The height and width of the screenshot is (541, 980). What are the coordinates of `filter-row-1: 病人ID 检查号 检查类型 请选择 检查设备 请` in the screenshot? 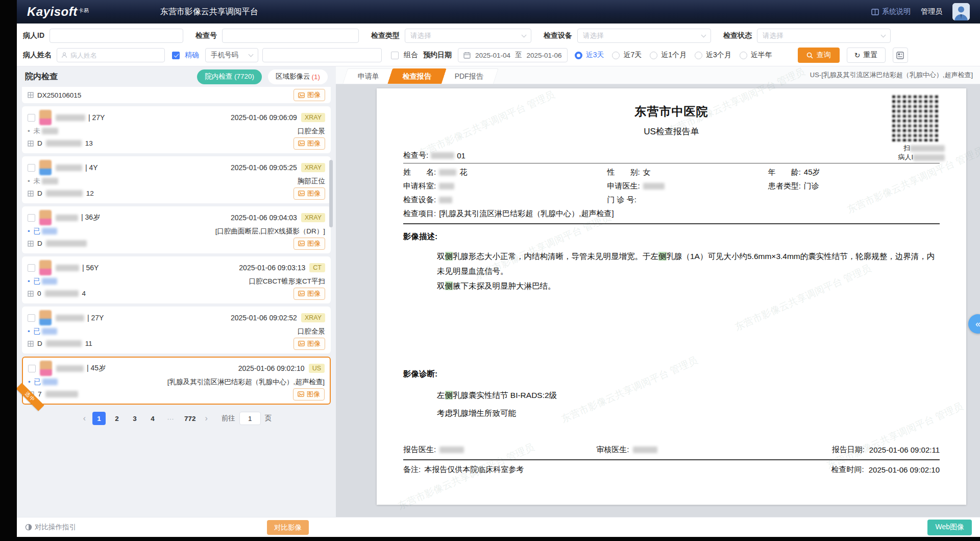 It's located at (498, 36).